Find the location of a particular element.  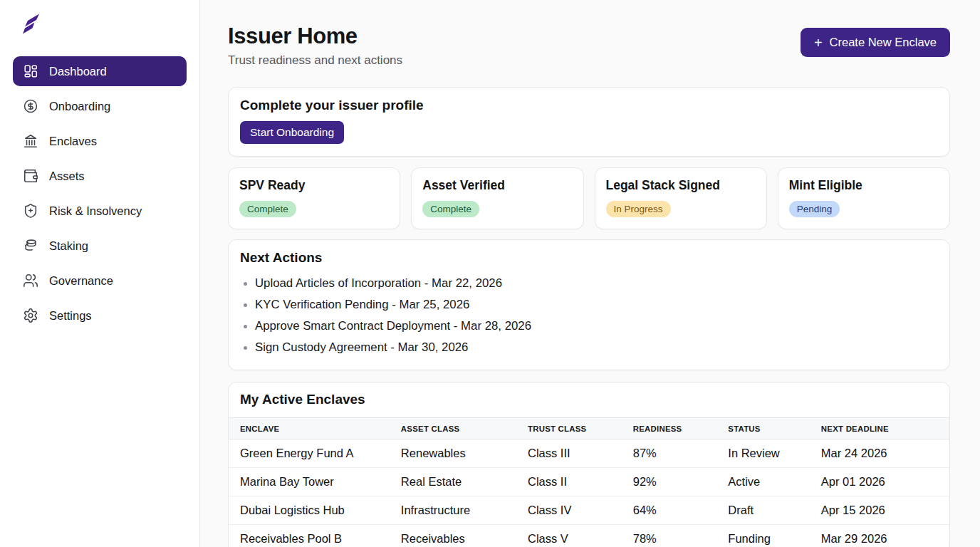

dashboard-icon is located at coordinates (31, 71).